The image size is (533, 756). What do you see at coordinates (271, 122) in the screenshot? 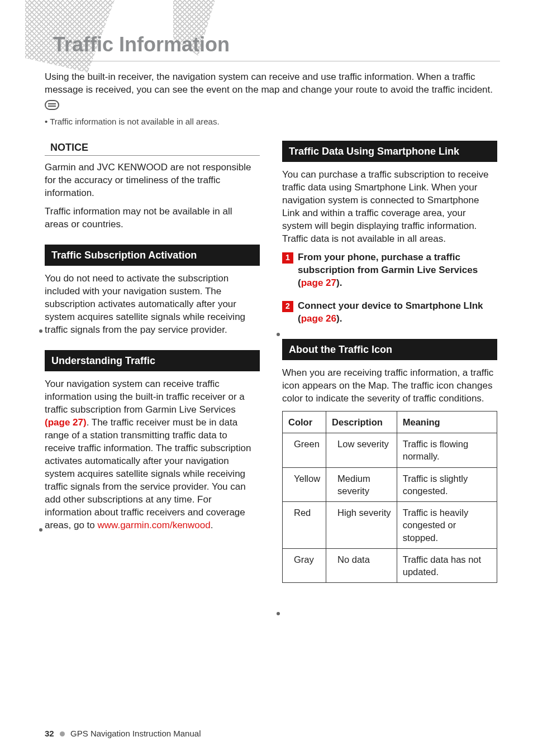
I see `intro-note: • Traffic information is not available i…` at bounding box center [271, 122].